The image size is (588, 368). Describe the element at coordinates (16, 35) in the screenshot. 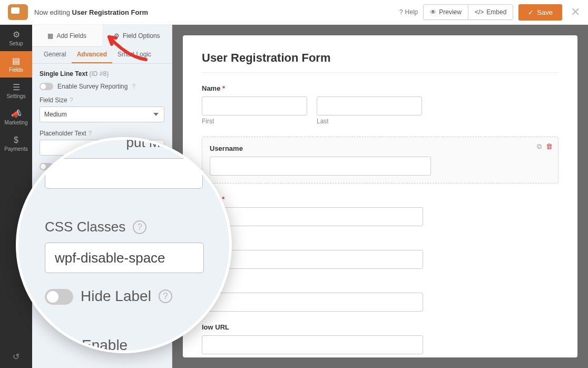

I see `gear-icon: ⚙` at that location.